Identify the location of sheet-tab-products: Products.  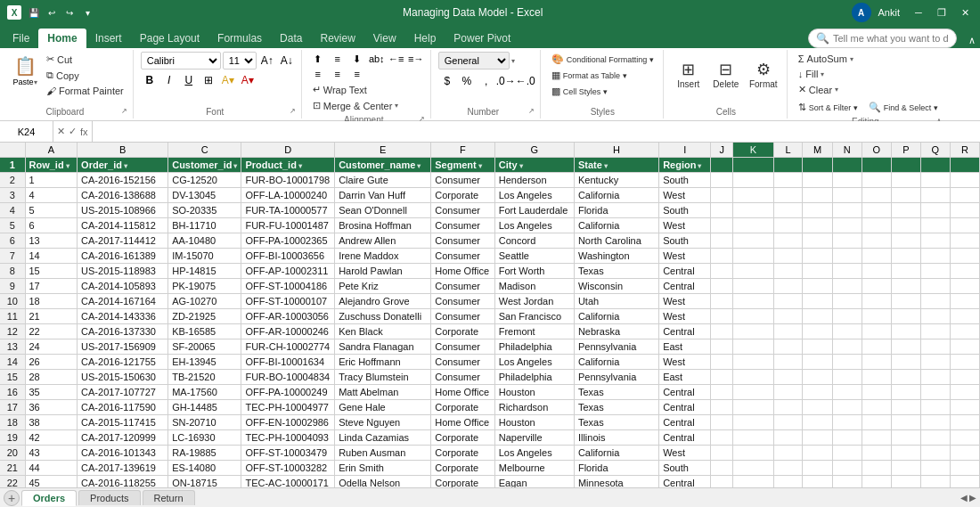
(109, 497).